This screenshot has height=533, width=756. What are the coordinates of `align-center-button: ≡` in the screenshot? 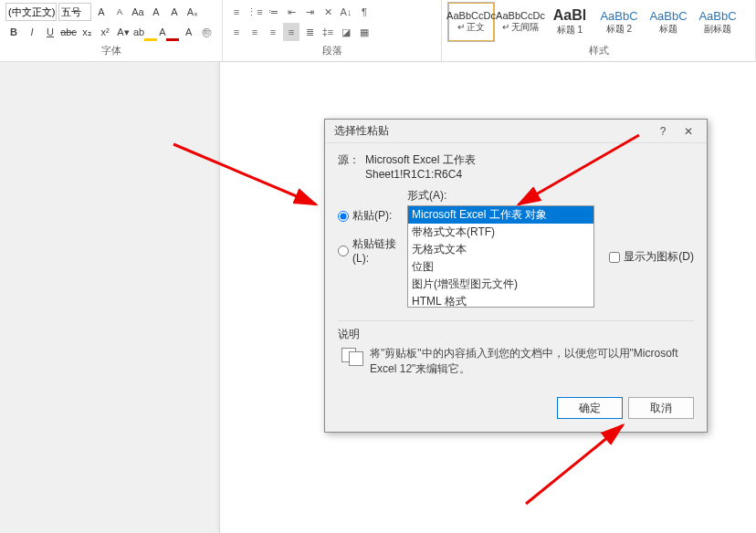 It's located at (255, 32).